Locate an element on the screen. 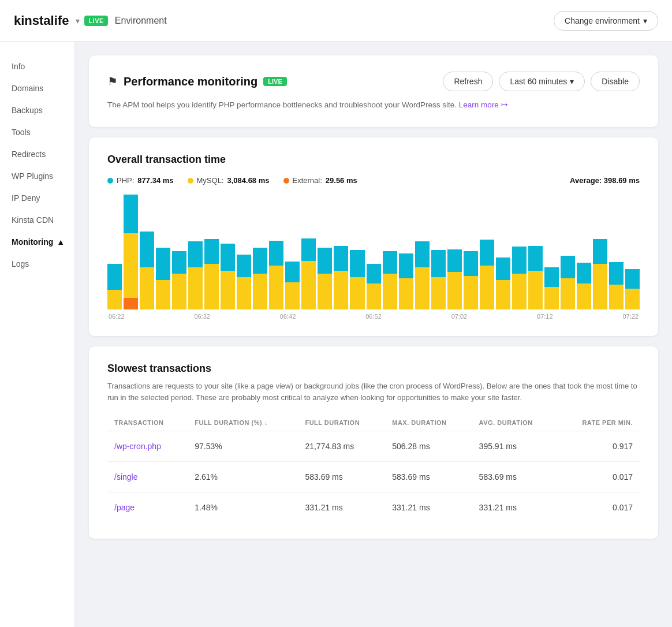 The height and width of the screenshot is (627, 672). disable-button: Disable is located at coordinates (615, 81).